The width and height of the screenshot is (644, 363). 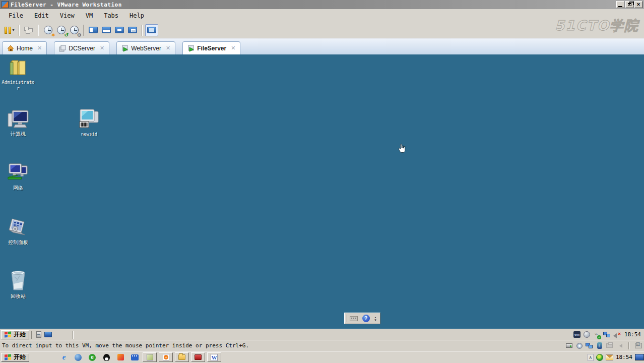 What do you see at coordinates (152, 30) in the screenshot?
I see `console-view-icon` at bounding box center [152, 30].